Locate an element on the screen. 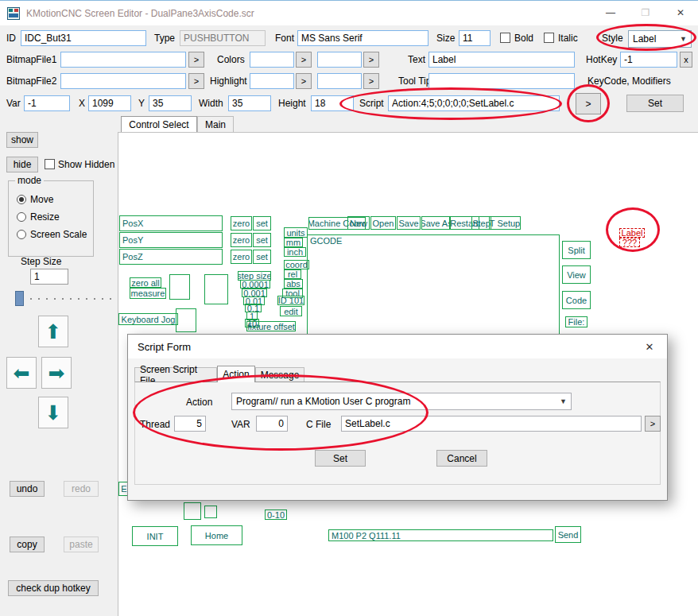 This screenshot has width=698, height=616. cfile-input is located at coordinates (491, 424).